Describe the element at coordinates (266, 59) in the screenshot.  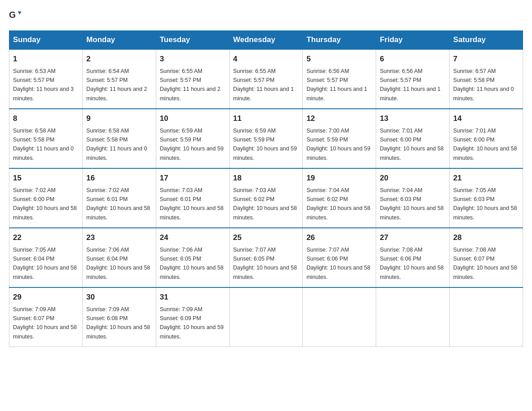
I see `day-number: 4` at that location.